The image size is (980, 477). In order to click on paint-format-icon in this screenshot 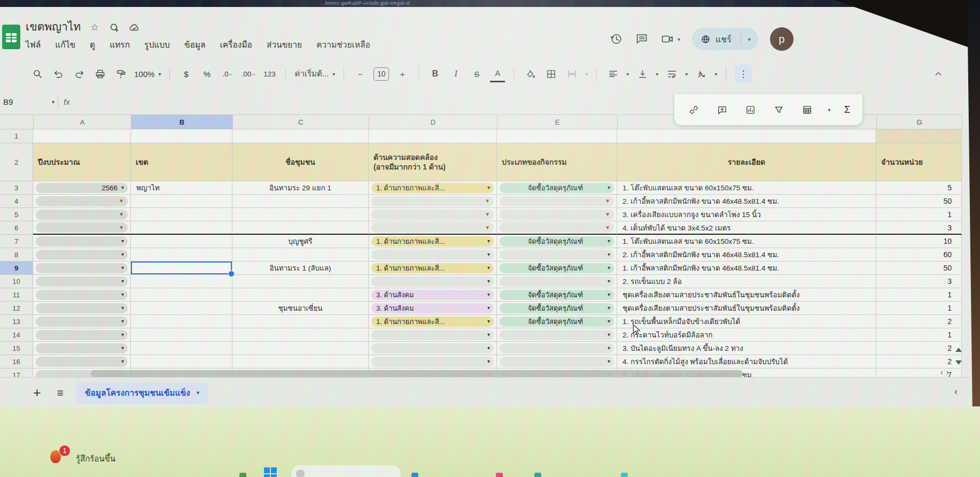, I will do `click(121, 74)`.